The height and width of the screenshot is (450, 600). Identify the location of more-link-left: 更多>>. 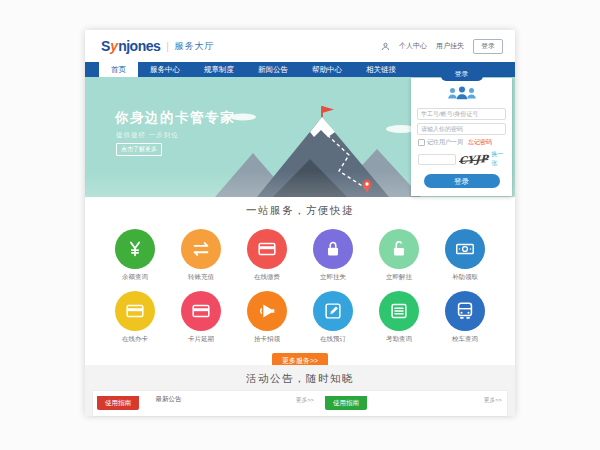
(305, 400).